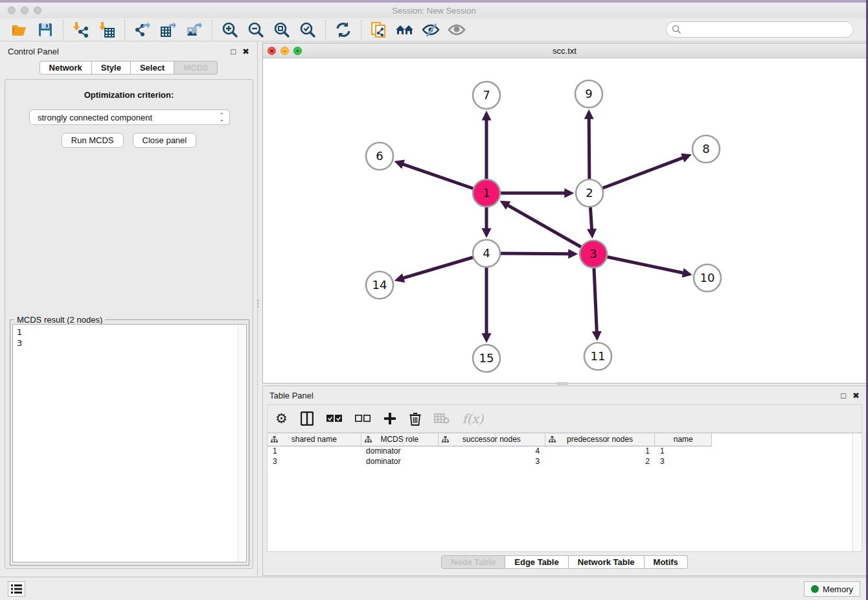 Image resolution: width=868 pixels, height=600 pixels. What do you see at coordinates (17, 589) in the screenshot?
I see `list-icon` at bounding box center [17, 589].